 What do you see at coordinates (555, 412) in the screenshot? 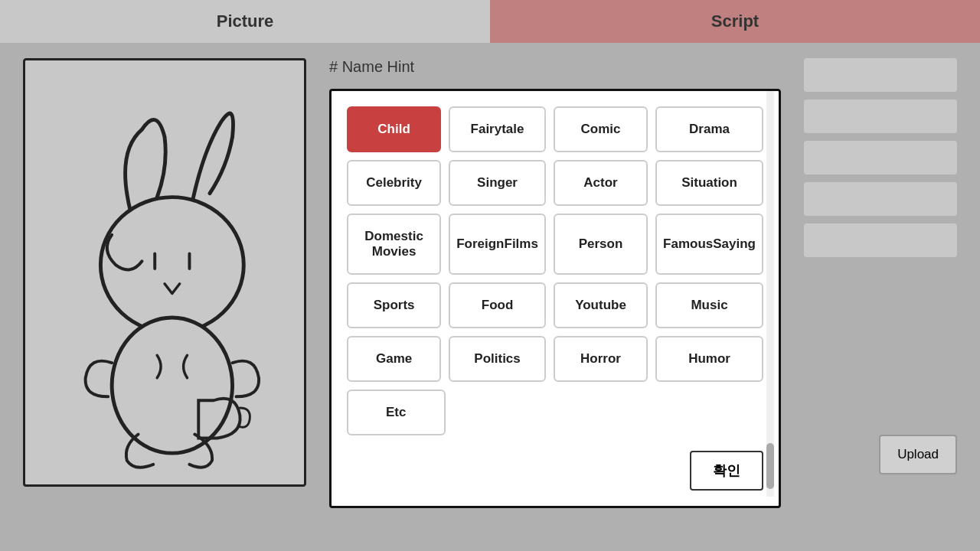
I see `partial-row: Etc` at bounding box center [555, 412].